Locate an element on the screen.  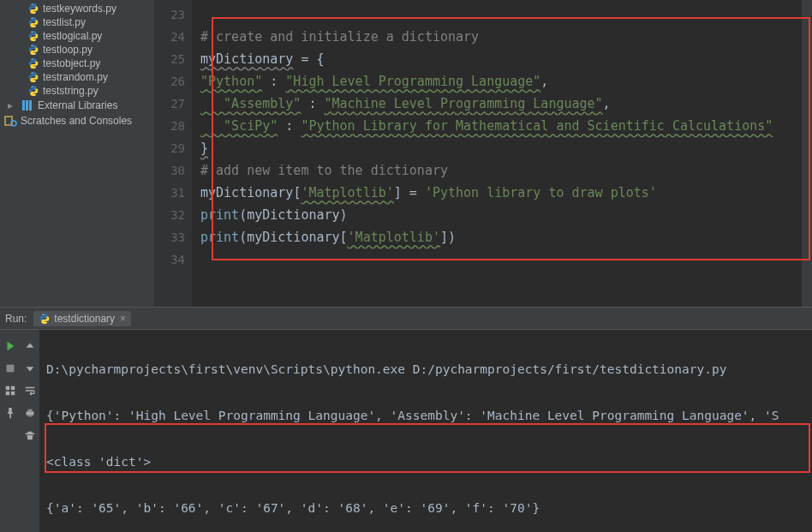
scratches-and-consoles: Scratches and Consoles is located at coordinates (77, 121).